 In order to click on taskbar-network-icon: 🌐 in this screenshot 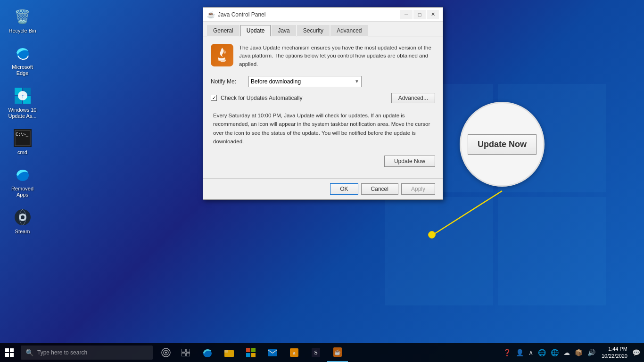, I will do `click(554, 353)`.